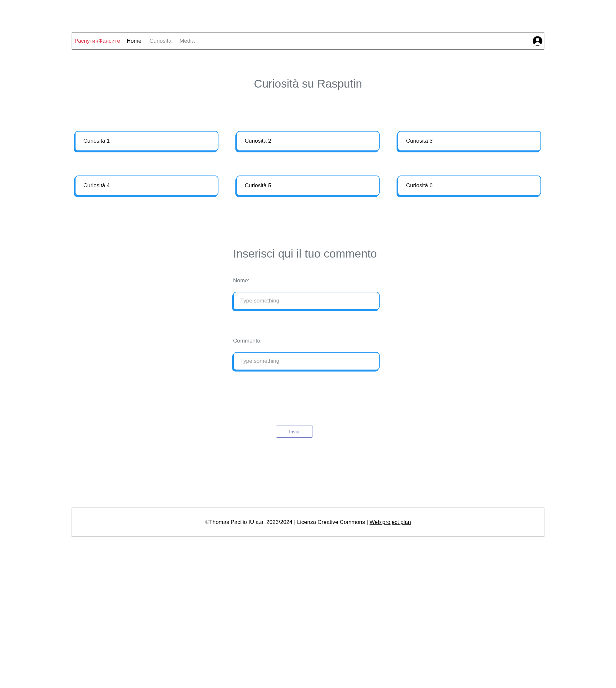  What do you see at coordinates (469, 141) in the screenshot?
I see `curiosity-card-3: Curiosità 3` at bounding box center [469, 141].